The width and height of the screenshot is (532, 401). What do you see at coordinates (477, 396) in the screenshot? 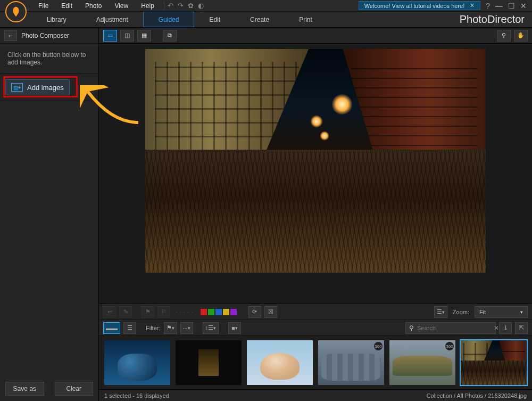
I see `status-path: Collection / All Photos / 216320248.jpg` at bounding box center [477, 396].